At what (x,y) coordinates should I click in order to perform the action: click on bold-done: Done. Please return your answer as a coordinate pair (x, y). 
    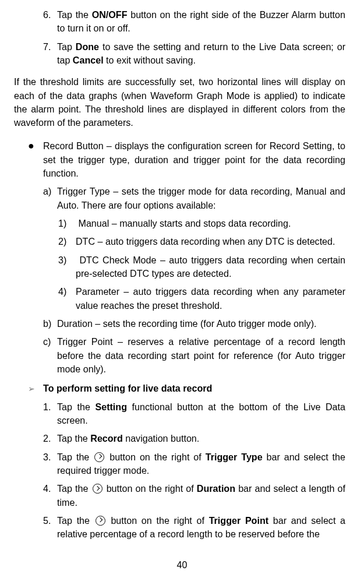
    Looking at the image, I should click on (87, 47).